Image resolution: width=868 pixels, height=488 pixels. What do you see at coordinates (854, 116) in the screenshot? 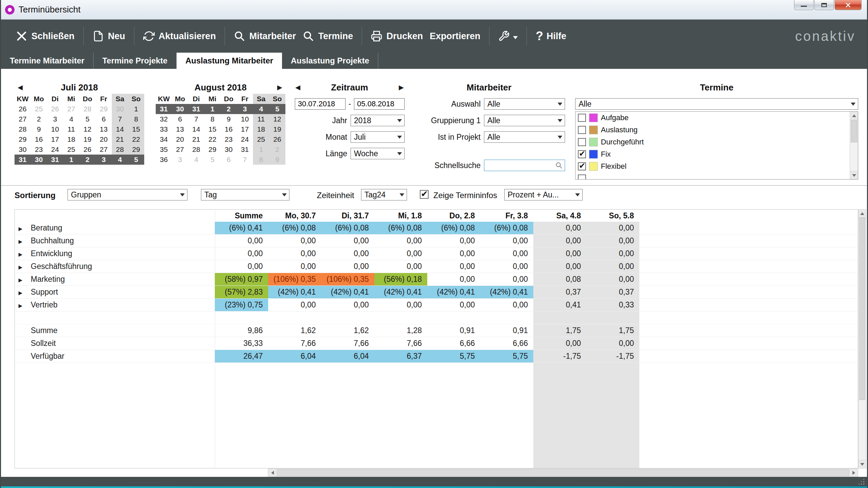
I see `scroll-up-button` at bounding box center [854, 116].